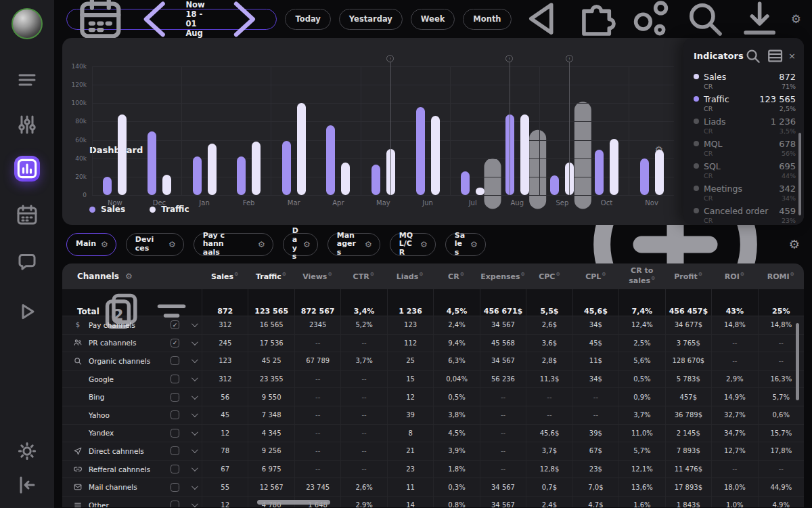 This screenshot has width=812, height=508. Describe the element at coordinates (759, 21) in the screenshot. I see `download-icon` at that location.